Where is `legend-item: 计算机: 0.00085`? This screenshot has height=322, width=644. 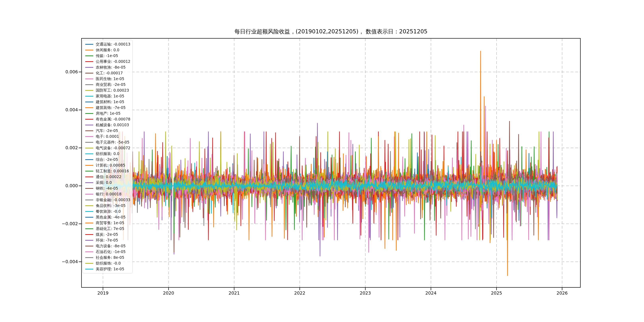 legend-item: 计算机: 0.00085 is located at coordinates (108, 166).